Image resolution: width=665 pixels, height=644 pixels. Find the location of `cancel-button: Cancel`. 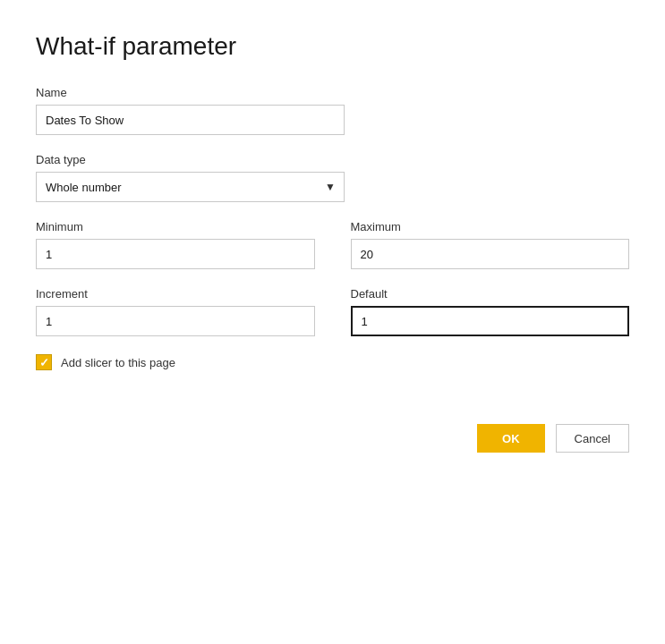

cancel-button: Cancel is located at coordinates (593, 438).